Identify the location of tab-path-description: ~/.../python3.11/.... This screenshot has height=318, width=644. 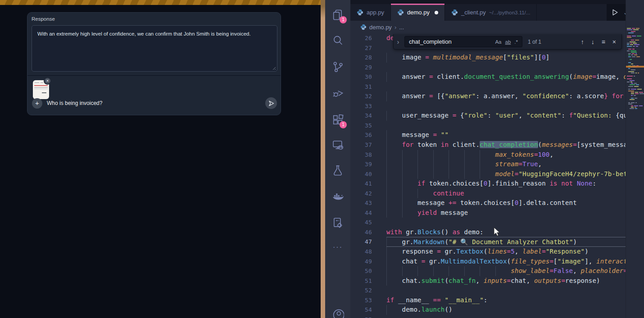
(510, 13).